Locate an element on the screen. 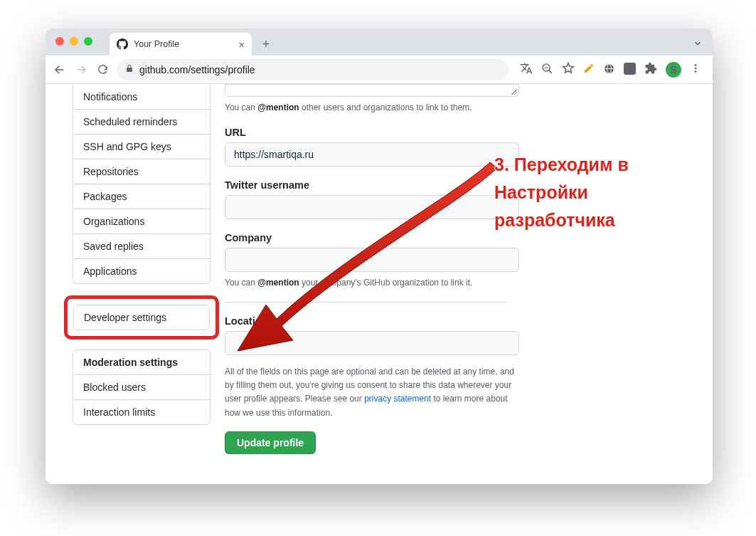 This screenshot has width=756, height=536. url-text: github.com/settings/profile is located at coordinates (198, 70).